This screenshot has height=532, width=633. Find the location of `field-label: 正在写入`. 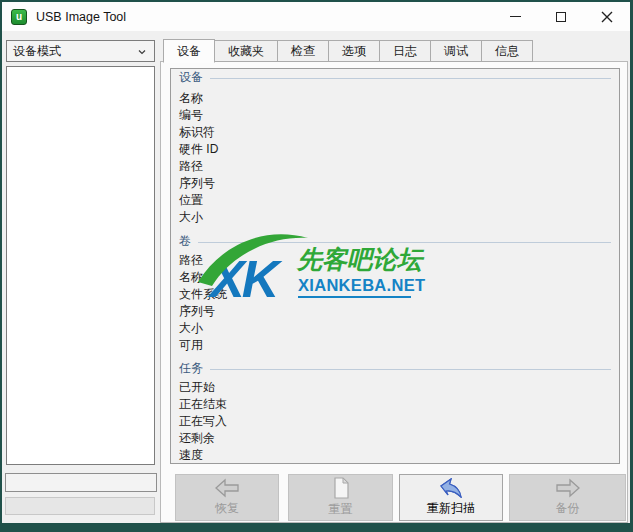

field-label: 正在写入 is located at coordinates (395, 422).